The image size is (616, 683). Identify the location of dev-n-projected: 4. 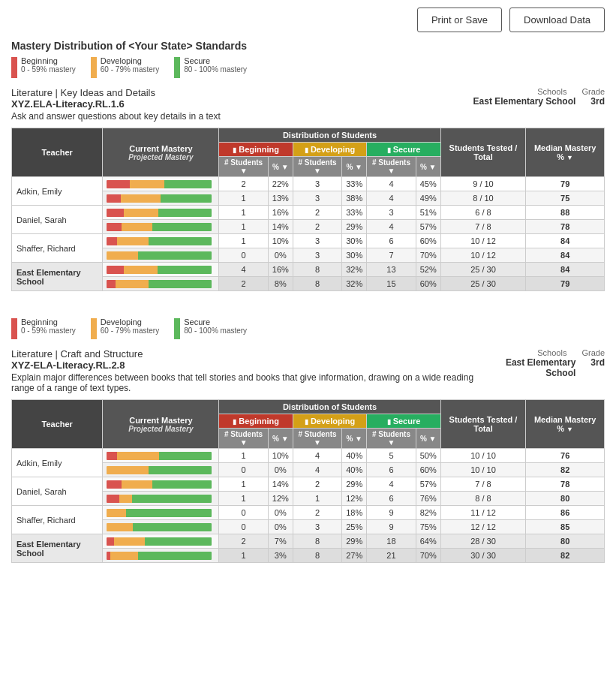
(317, 470).